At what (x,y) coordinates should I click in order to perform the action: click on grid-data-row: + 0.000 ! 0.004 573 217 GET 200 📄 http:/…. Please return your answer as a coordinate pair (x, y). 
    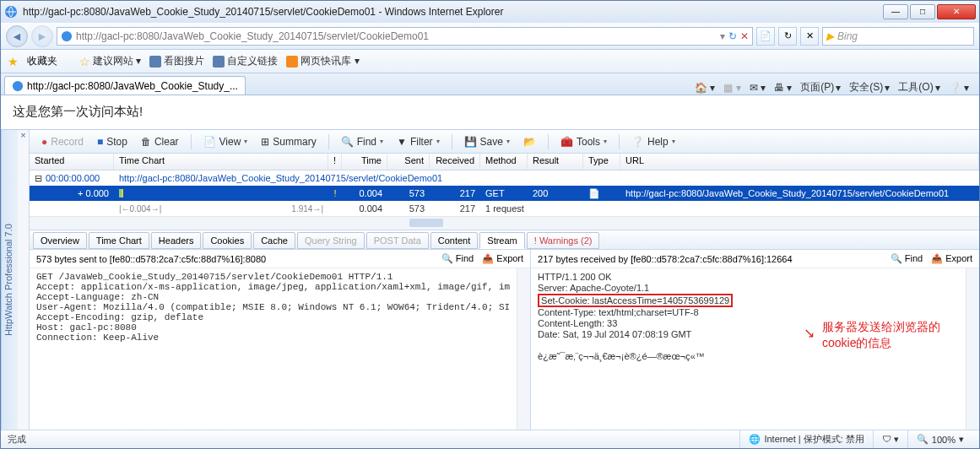
    Looking at the image, I should click on (505, 193).